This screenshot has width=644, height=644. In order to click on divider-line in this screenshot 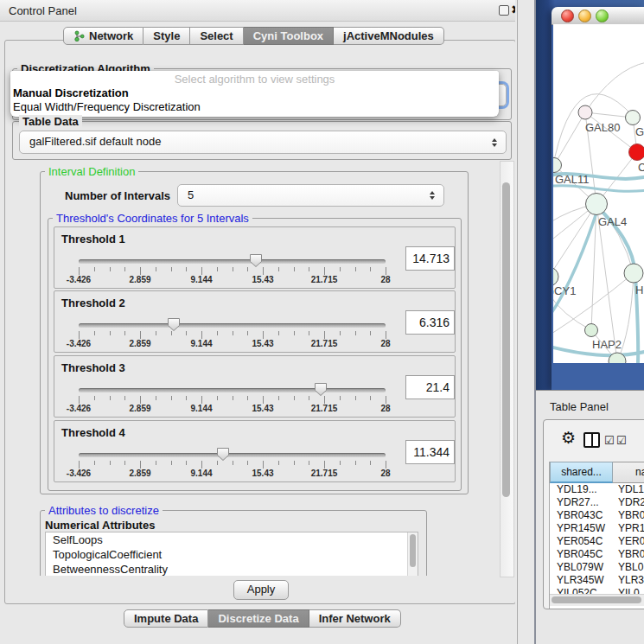, I will do `click(517, 322)`.